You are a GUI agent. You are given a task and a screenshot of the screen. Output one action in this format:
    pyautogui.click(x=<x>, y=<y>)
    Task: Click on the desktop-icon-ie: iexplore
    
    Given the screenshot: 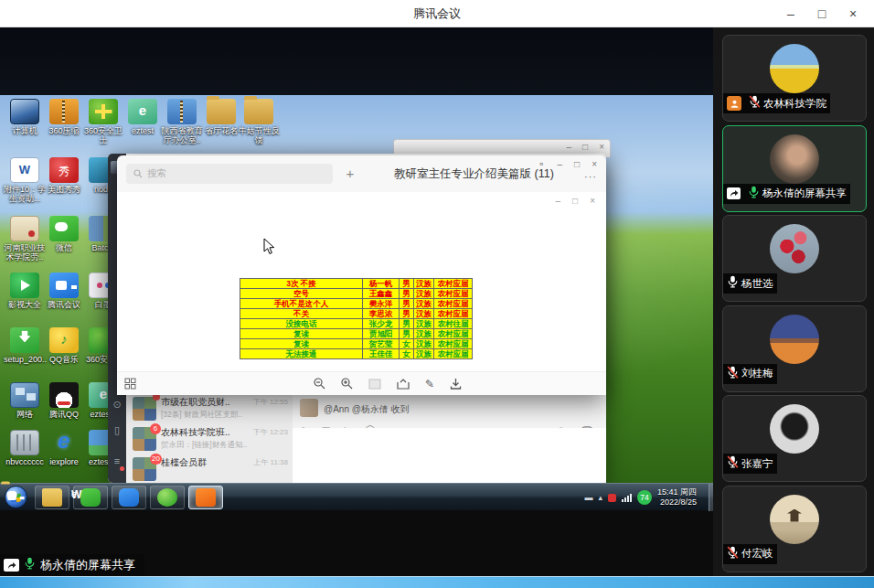 What is the action you would take?
    pyautogui.click(x=64, y=448)
    